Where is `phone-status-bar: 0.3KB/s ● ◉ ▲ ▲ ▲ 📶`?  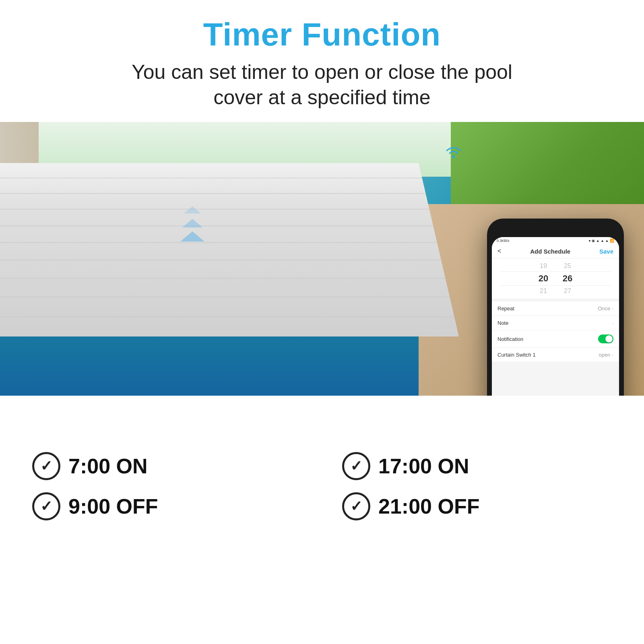 phone-status-bar: 0.3KB/s ● ◉ ▲ ▲ ▲ 📶 is located at coordinates (555, 241).